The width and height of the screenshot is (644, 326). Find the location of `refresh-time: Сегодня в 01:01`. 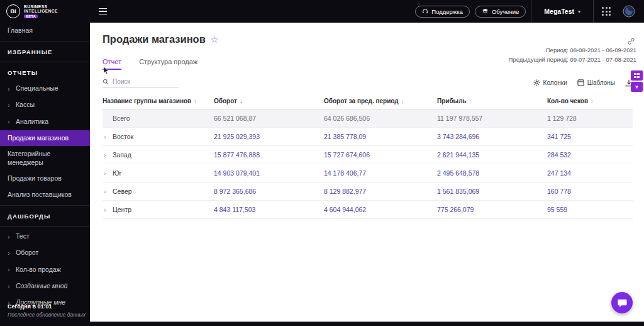

refresh-time: Сегодня в 01:01 is located at coordinates (47, 307).